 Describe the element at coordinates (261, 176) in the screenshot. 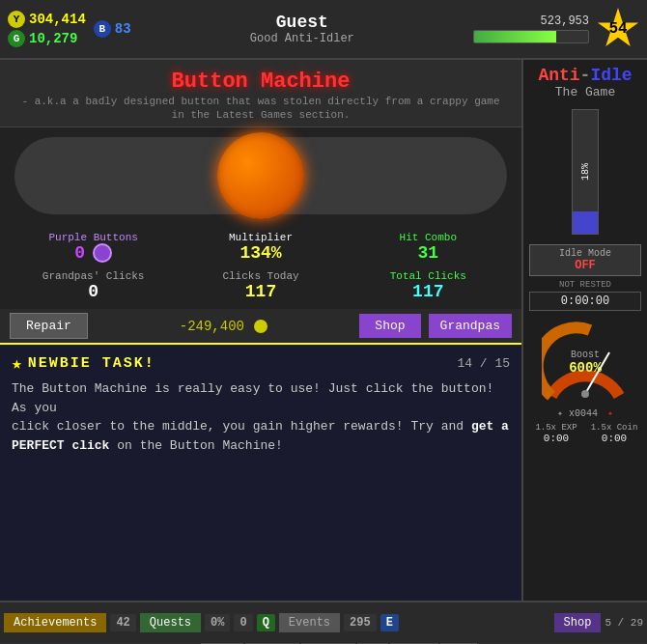

I see `big-button` at that location.